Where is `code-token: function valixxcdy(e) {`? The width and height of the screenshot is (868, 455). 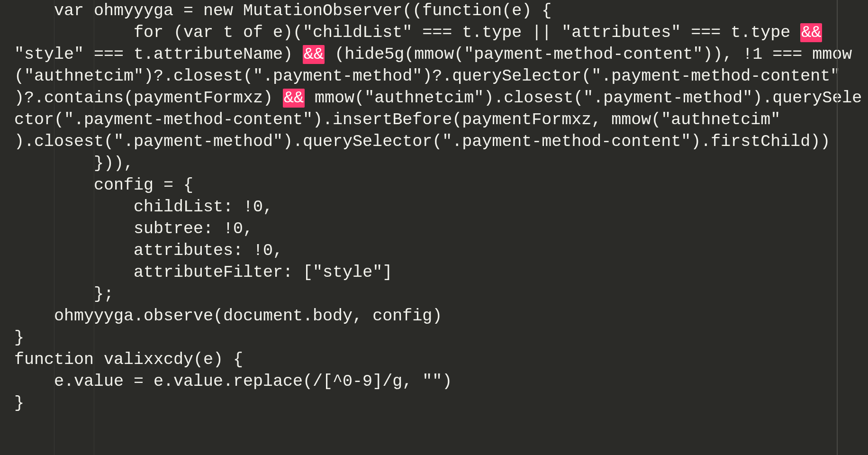
code-token: function valixxcdy(e) { is located at coordinates (129, 360).